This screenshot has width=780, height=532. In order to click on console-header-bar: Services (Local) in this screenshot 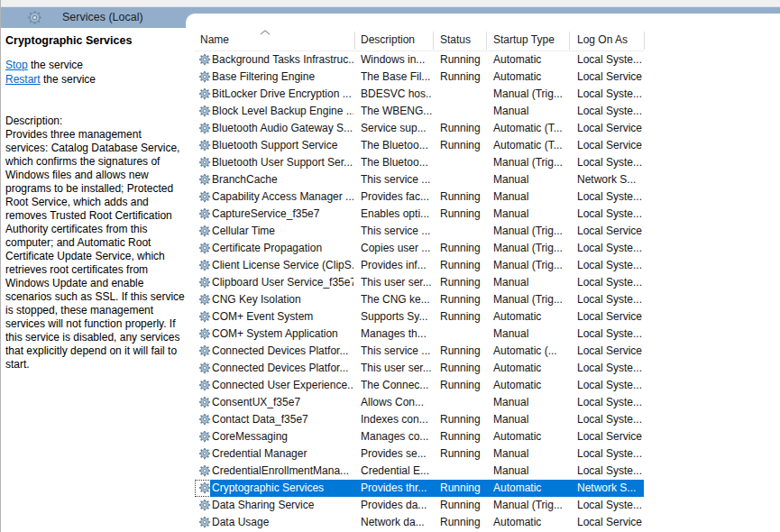, I will do `click(390, 18)`.